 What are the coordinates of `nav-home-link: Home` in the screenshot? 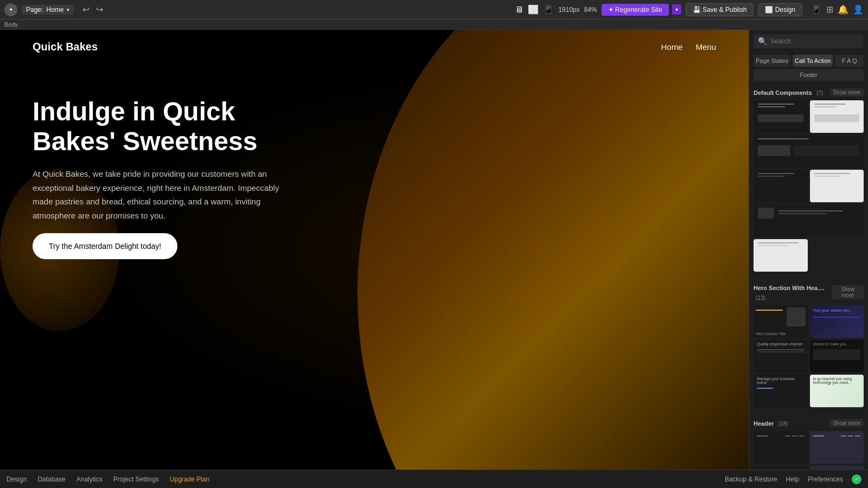 It's located at (672, 47).